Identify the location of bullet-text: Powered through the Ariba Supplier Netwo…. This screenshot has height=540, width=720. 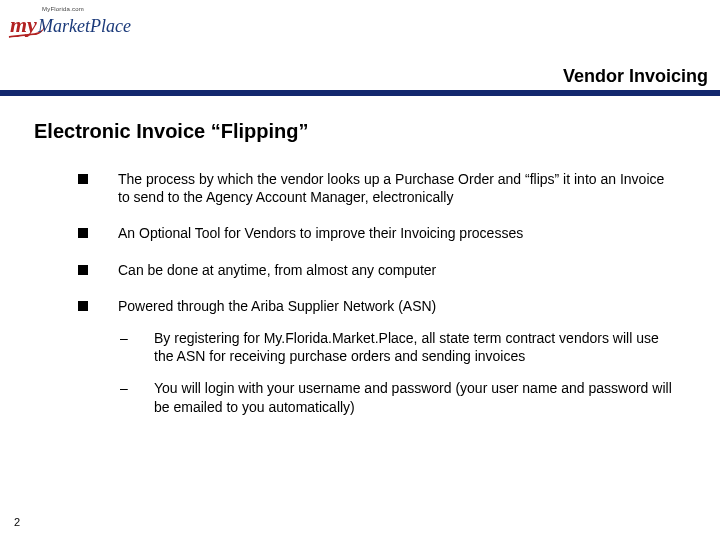
(398, 306).